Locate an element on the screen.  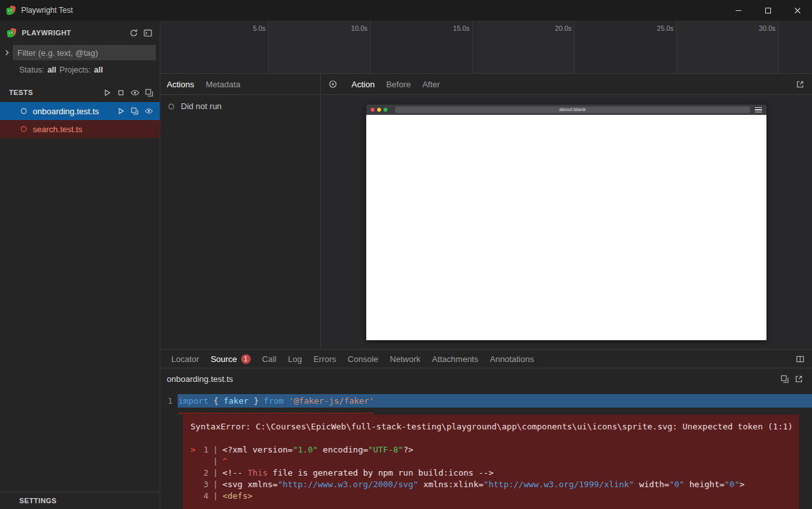
timeline-tick-label: 5.0s is located at coordinates (259, 28).